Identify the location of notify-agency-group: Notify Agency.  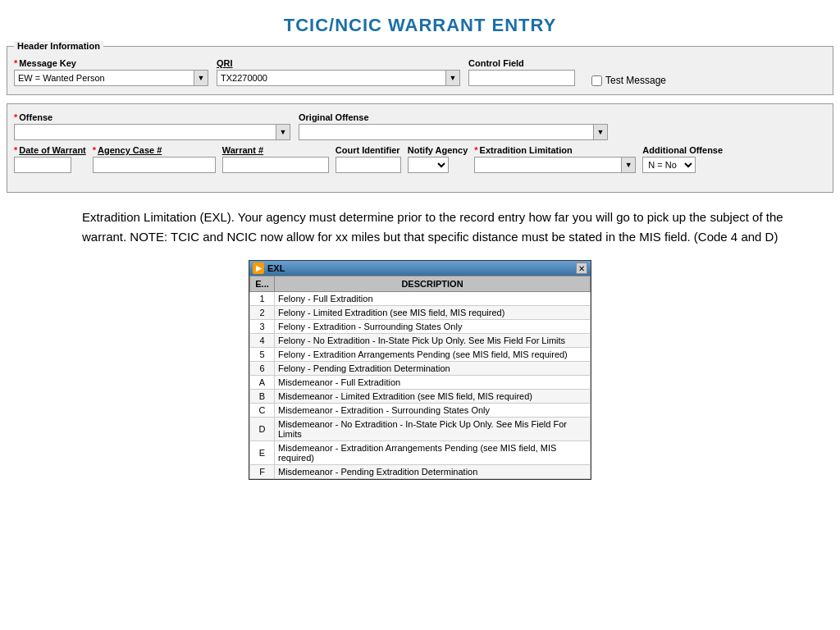
(438, 159).